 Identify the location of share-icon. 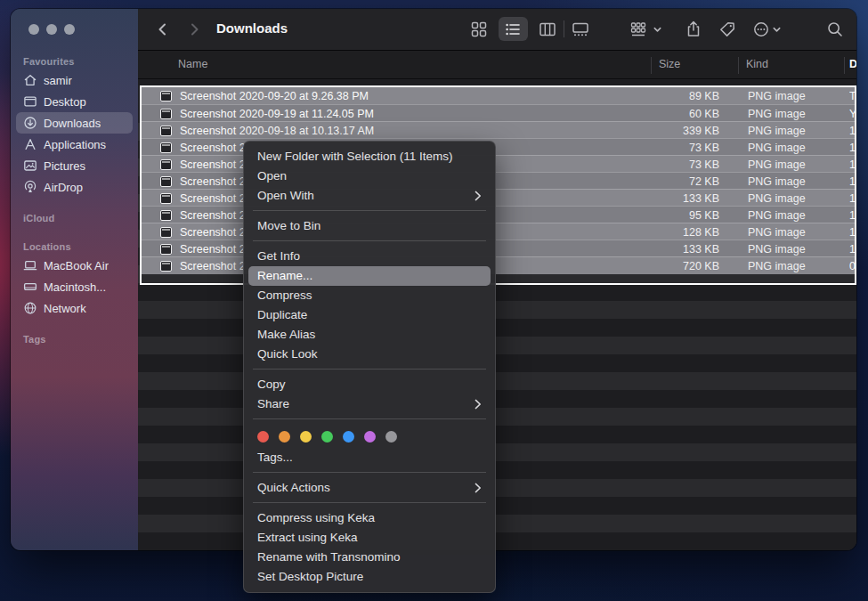
(694, 29).